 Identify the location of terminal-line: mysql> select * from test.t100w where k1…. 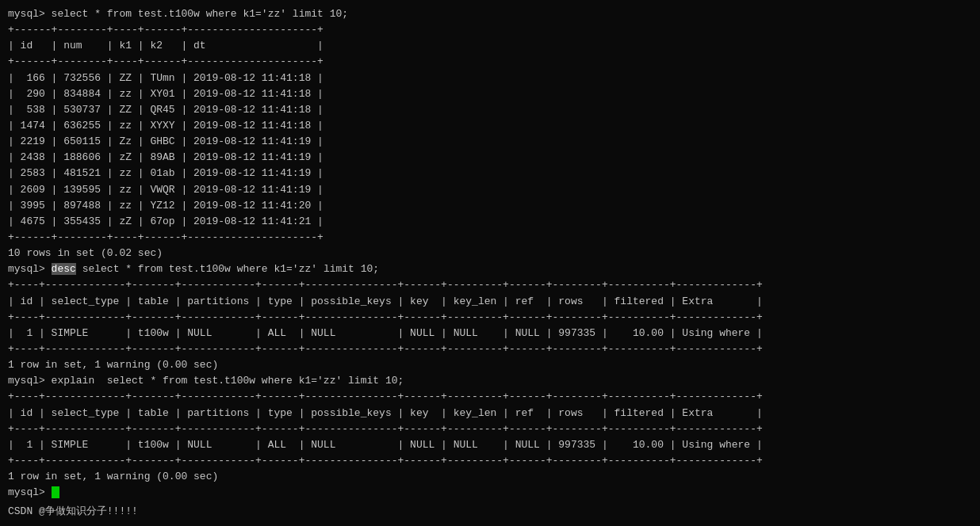
(490, 14).